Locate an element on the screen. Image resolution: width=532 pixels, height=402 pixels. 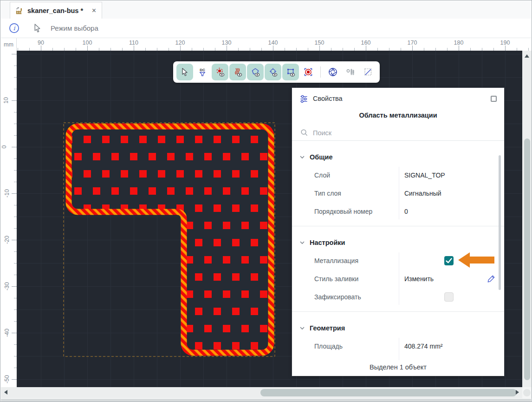
property-value: 408.274 mm² is located at coordinates (451, 346).